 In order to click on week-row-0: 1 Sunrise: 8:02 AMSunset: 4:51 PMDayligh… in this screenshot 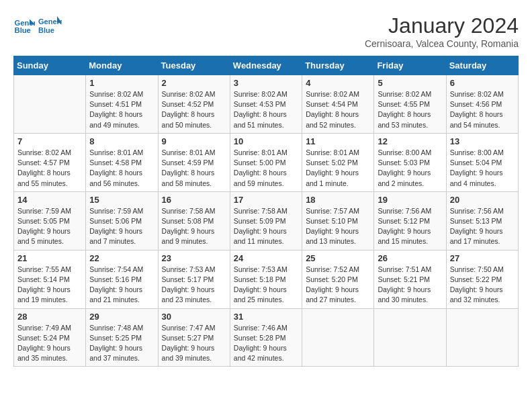, I will do `click(266, 105)`.